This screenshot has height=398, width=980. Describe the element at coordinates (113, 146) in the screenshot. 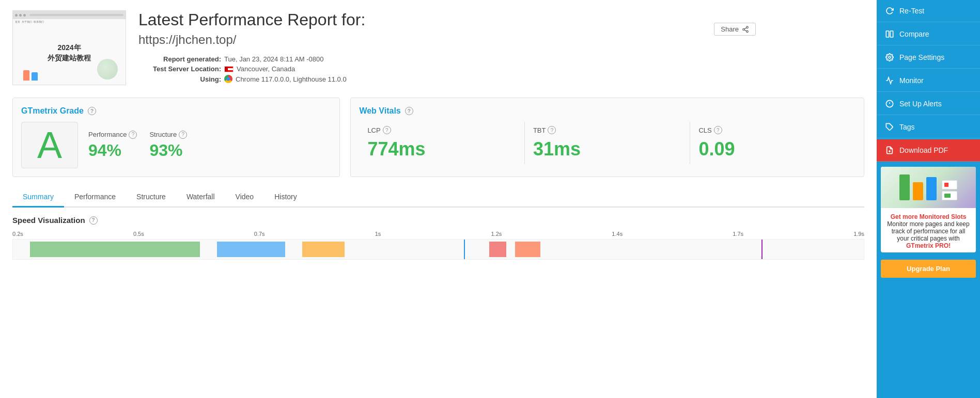

I see `performance-metric: Performance ? 94%` at that location.